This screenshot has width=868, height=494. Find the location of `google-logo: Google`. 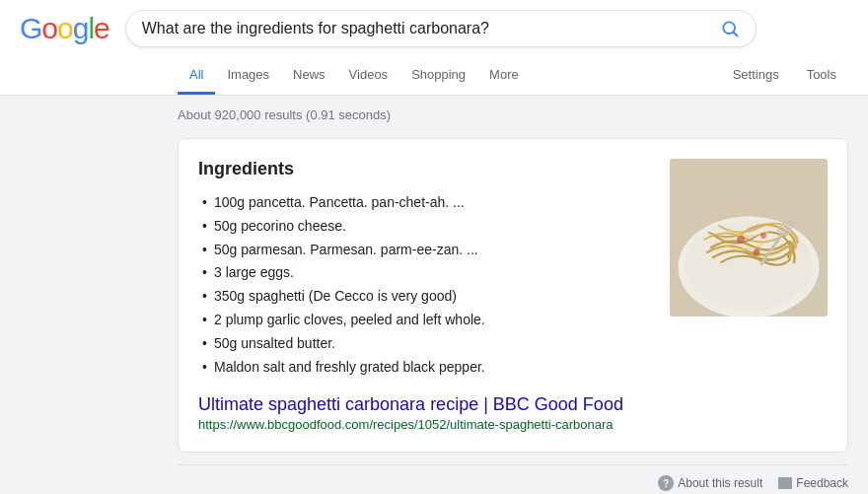

google-logo: Google is located at coordinates (65, 29).